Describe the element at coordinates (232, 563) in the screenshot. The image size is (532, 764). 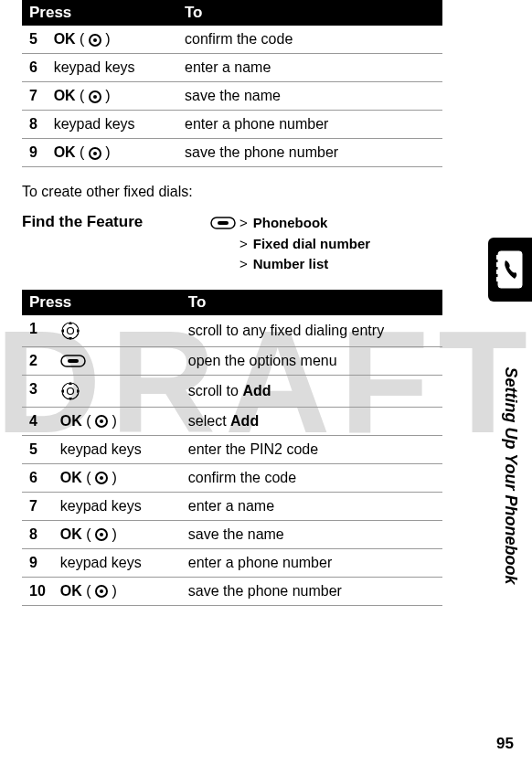
I see `table-row: 9 keypad keys enter a phone number` at that location.